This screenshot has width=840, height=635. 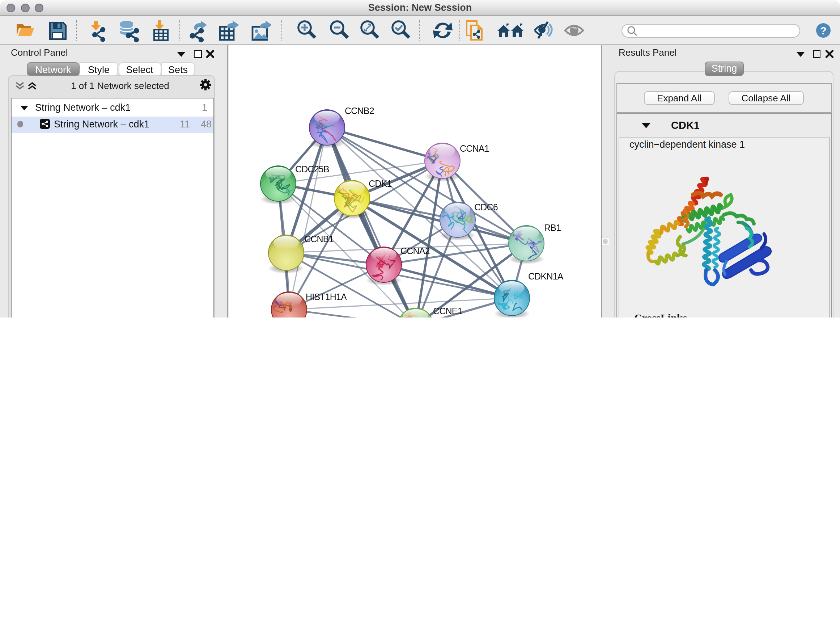 I want to click on svg-text: CDK1, so click(x=380, y=184).